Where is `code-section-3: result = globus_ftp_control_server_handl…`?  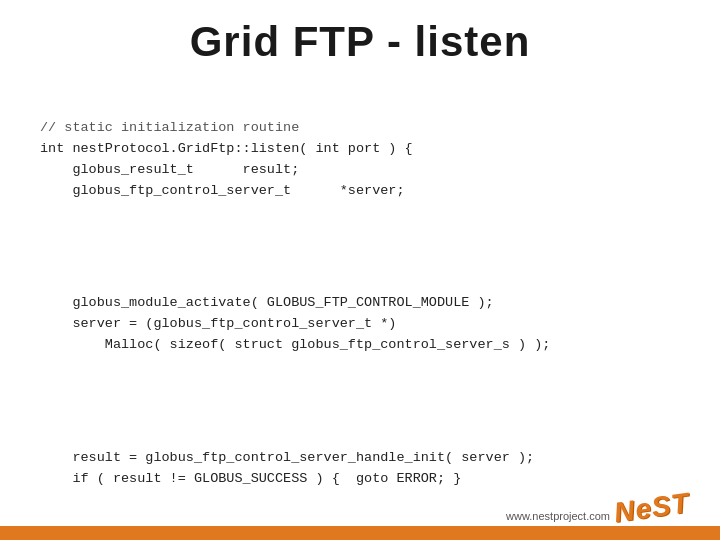
code-section-3: result = globus_ftp_control_server_handl… is located at coordinates (370, 458).